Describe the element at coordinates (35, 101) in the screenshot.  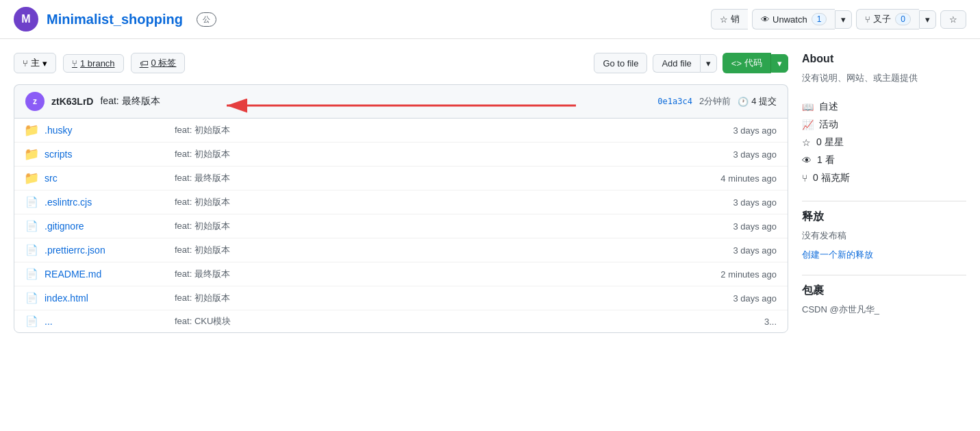
I see `commit-avatar: z` at that location.